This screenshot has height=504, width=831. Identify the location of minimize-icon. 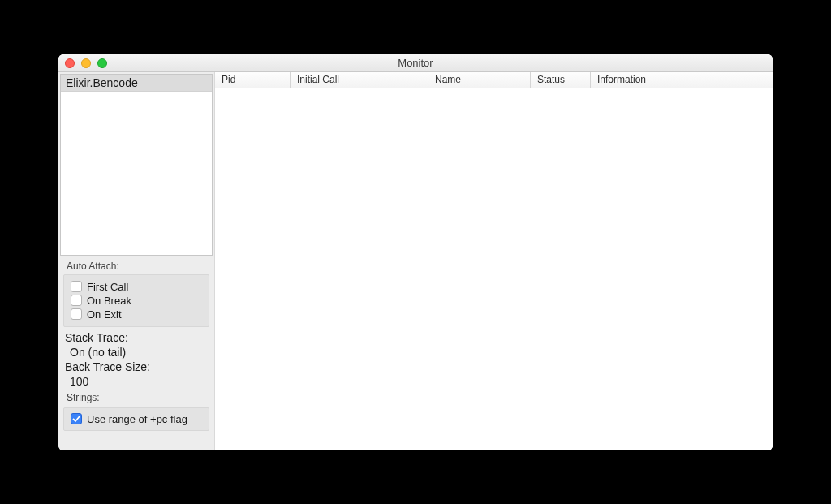
(86, 63).